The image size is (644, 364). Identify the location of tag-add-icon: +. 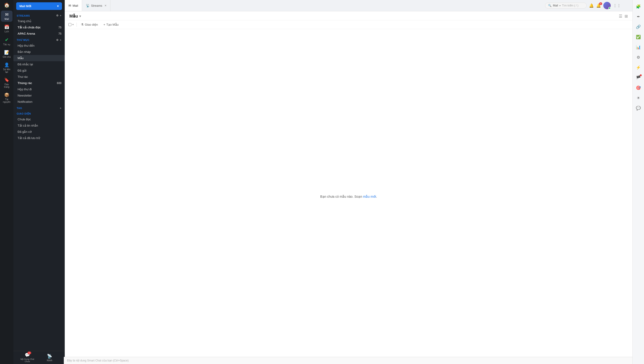
(61, 108).